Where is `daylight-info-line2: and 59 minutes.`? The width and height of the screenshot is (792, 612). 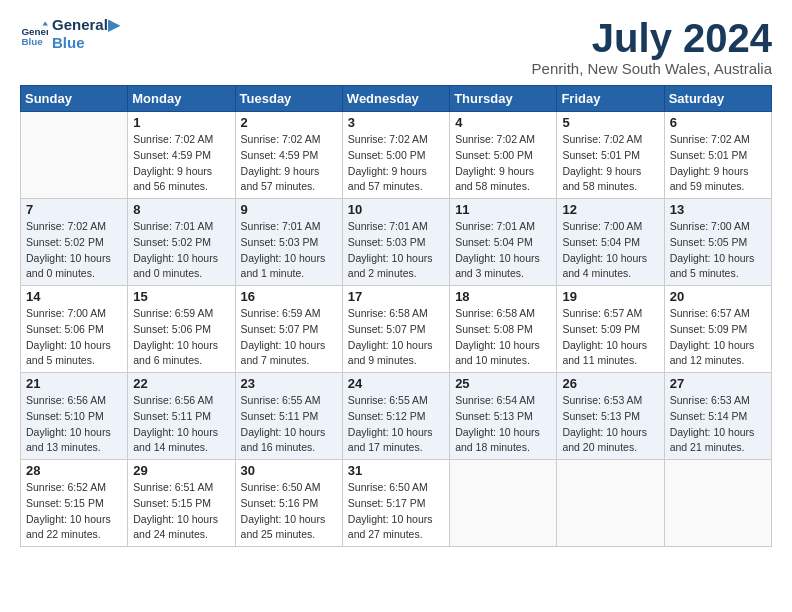
daylight-info-line2: and 59 minutes. is located at coordinates (718, 187).